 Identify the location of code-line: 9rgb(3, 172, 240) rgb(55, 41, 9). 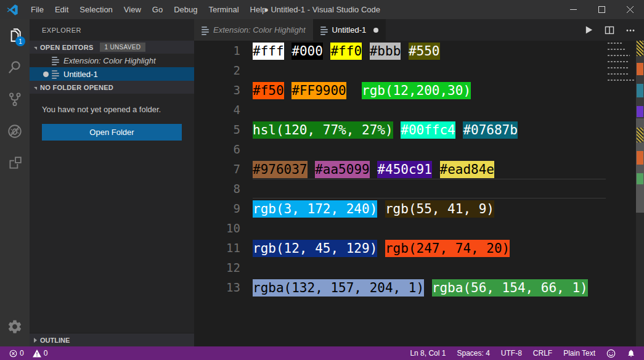
(419, 208).